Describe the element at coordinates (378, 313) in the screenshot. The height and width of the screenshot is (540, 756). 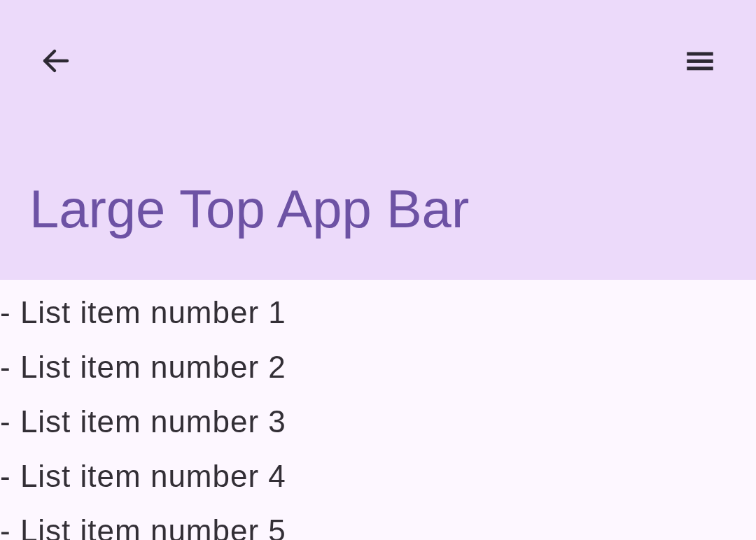
I see `list-item: - List item number 1` at that location.